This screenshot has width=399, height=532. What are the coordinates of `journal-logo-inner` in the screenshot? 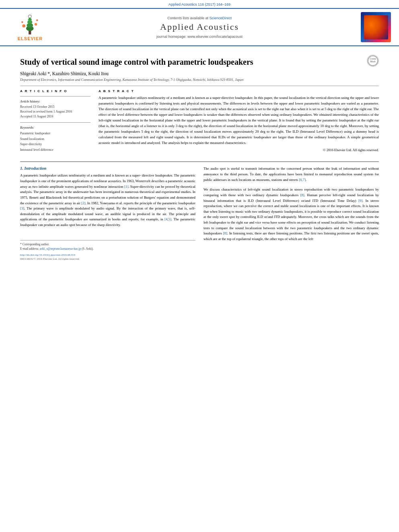 It's located at (376, 27).